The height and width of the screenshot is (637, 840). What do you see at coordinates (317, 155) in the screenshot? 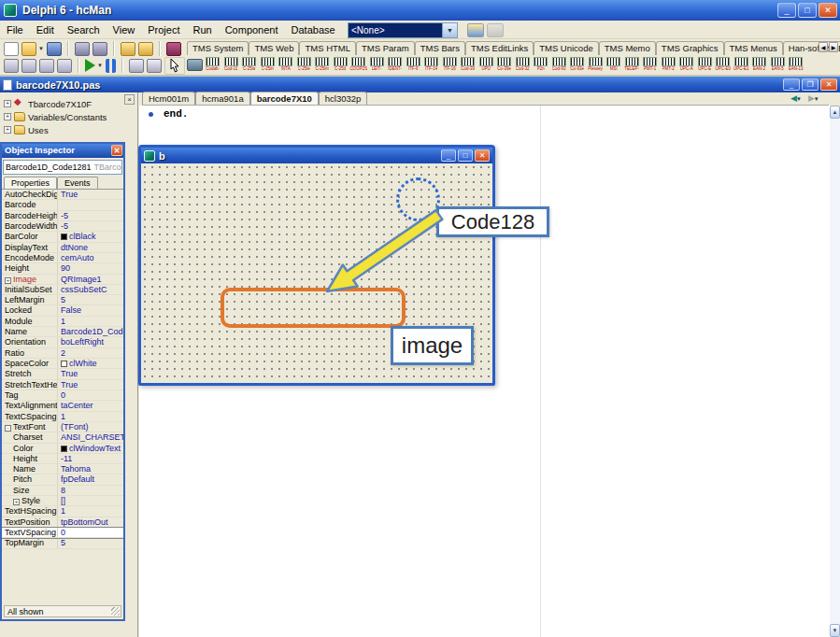
I see `form-titlebar: b _ □ ✕` at bounding box center [317, 155].